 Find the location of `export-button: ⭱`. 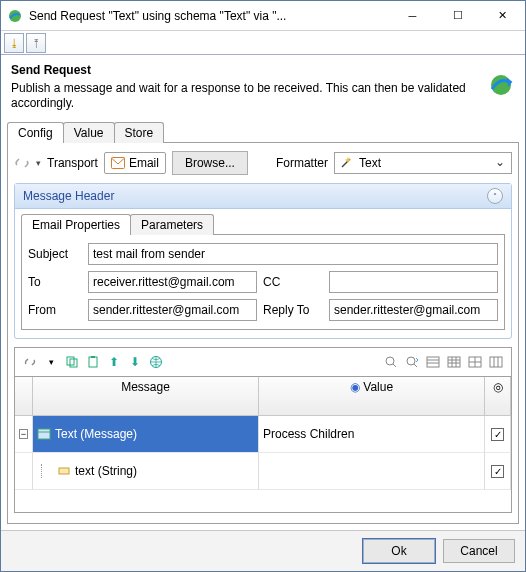

export-button: ⭱ is located at coordinates (36, 43).